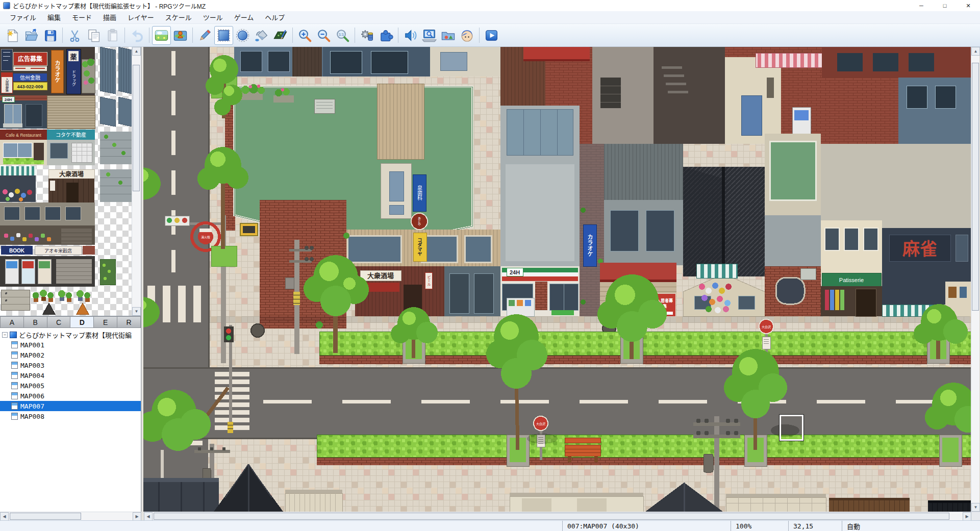 This screenshot has height=531, width=980. Describe the element at coordinates (137, 36) in the screenshot. I see `undo-button` at that location.